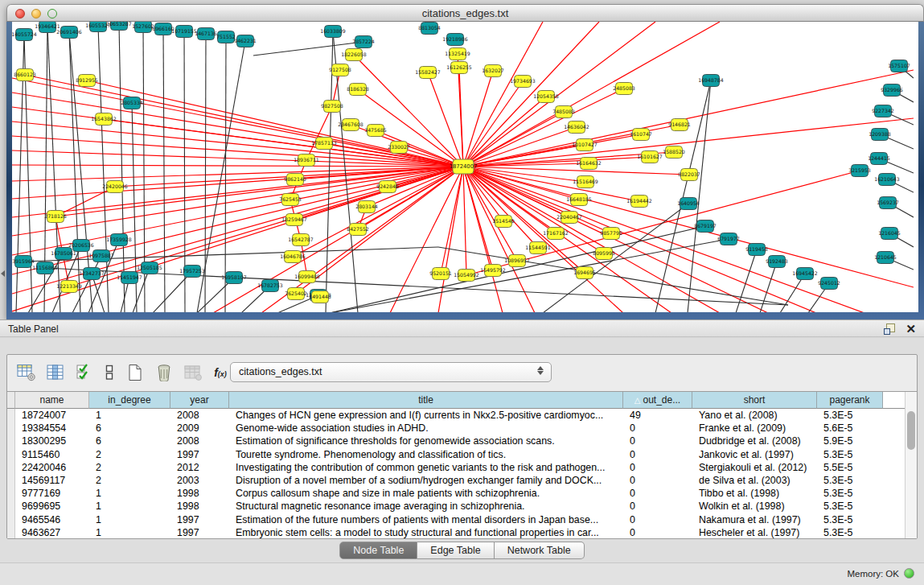 This screenshot has width=924, height=585. Describe the element at coordinates (757, 249) in the screenshot. I see `graph-node: 9119458` at that location.